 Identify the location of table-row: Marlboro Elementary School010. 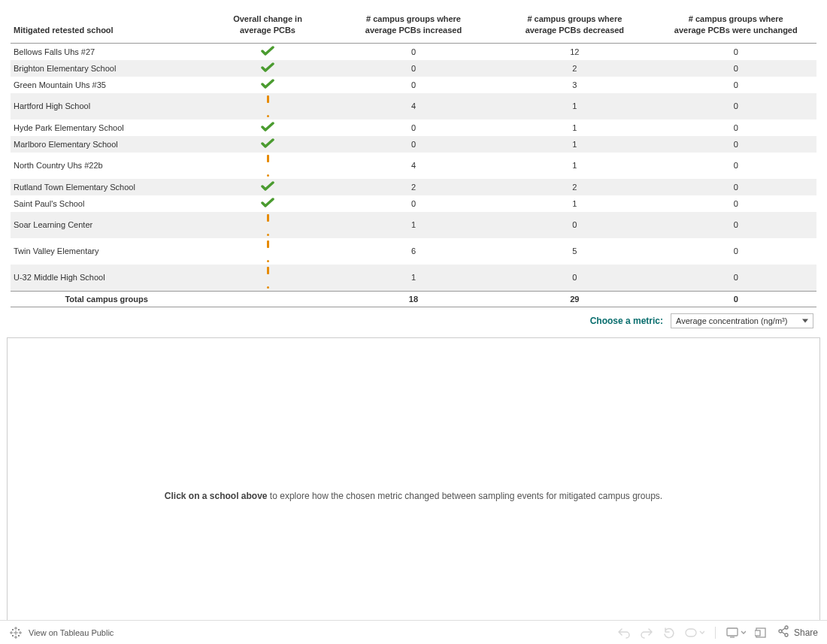
(414, 144).